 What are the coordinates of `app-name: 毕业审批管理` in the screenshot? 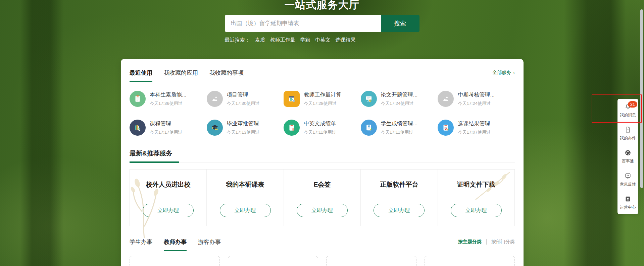 It's located at (243, 124).